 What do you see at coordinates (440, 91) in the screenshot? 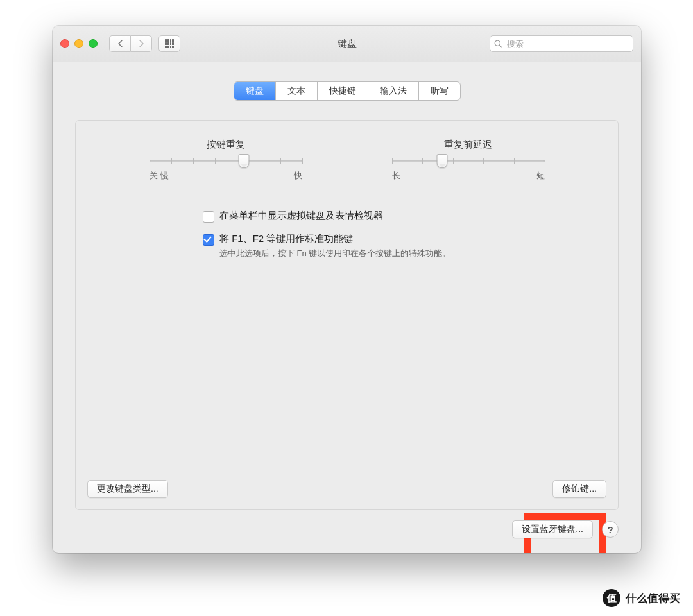
I see `tab-4: 听写` at bounding box center [440, 91].